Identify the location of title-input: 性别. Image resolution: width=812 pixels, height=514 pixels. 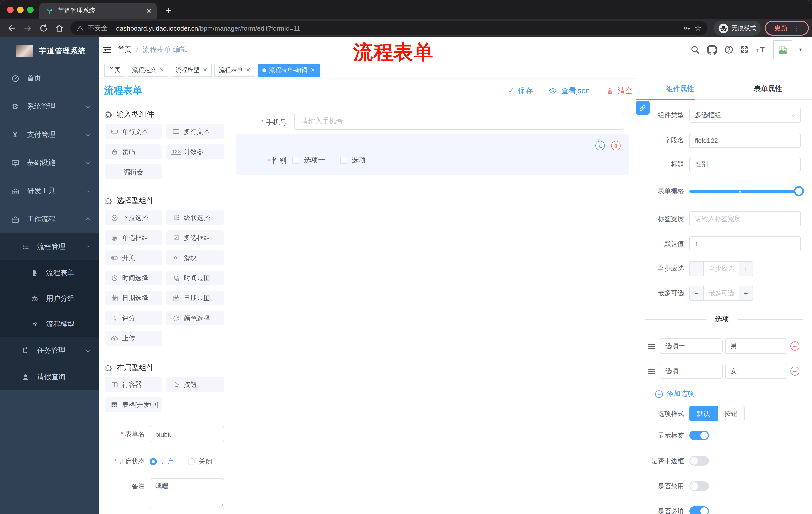
(745, 165).